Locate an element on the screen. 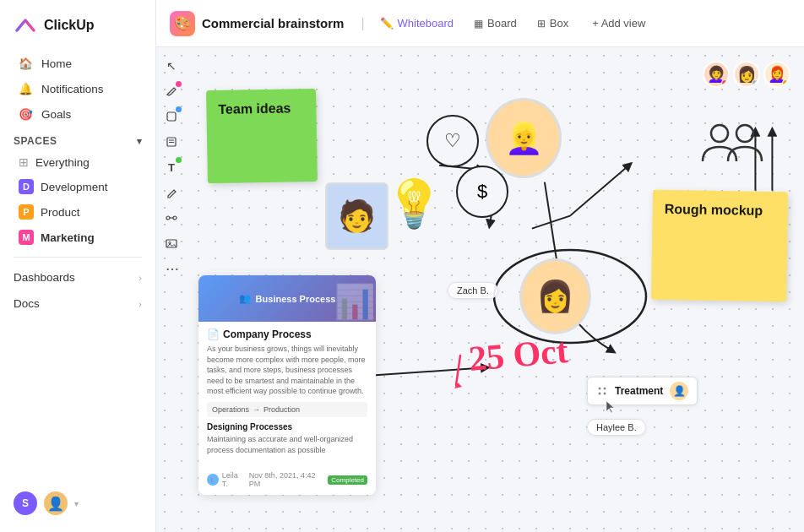 The image size is (804, 532). sidebar-item-home: 🏠 Home is located at coordinates (78, 63).